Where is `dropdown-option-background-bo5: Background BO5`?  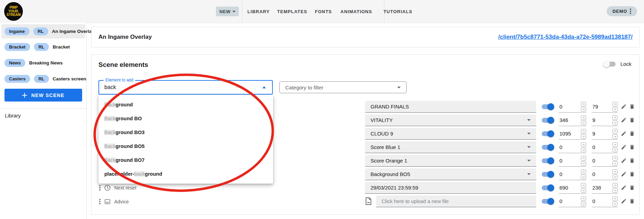
dropdown-option-background-bo5: Background BO5 is located at coordinates (186, 146).